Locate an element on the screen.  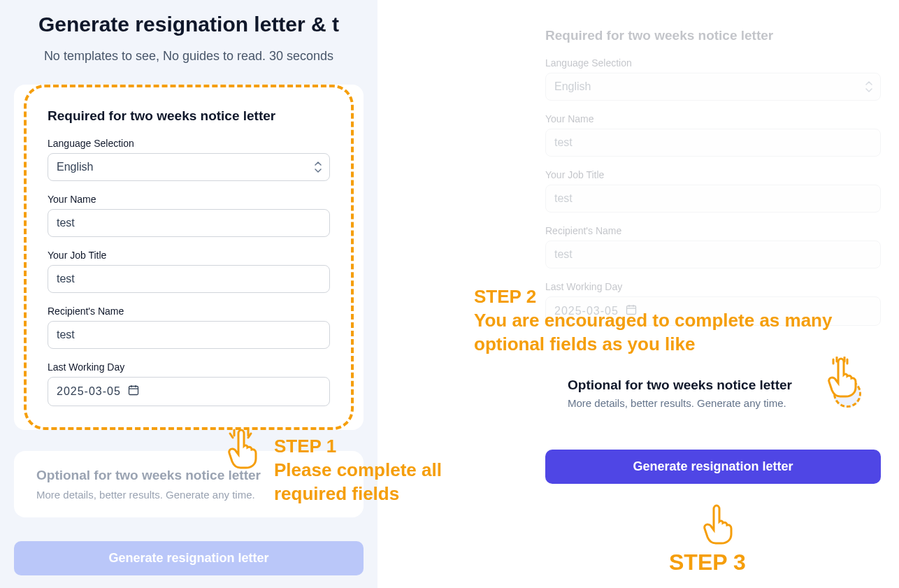
recipient-label: Recipient's Name is located at coordinates (189, 311).